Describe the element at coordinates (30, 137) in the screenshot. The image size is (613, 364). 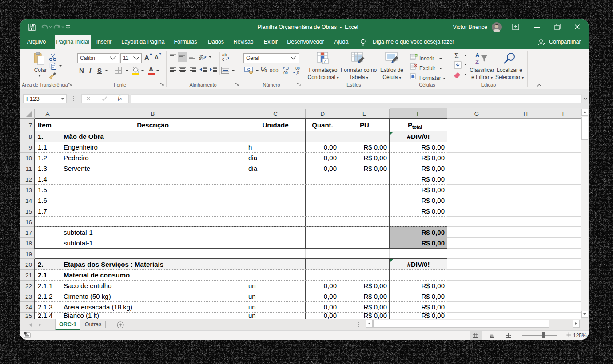
I see `svg-text: 8` at that location.